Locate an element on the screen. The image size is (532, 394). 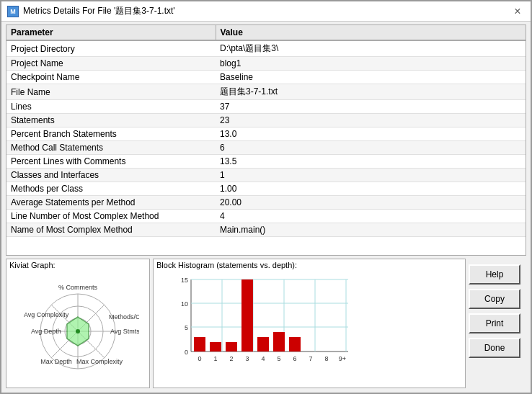
svg-text: Avg Depth is located at coordinates (46, 331).